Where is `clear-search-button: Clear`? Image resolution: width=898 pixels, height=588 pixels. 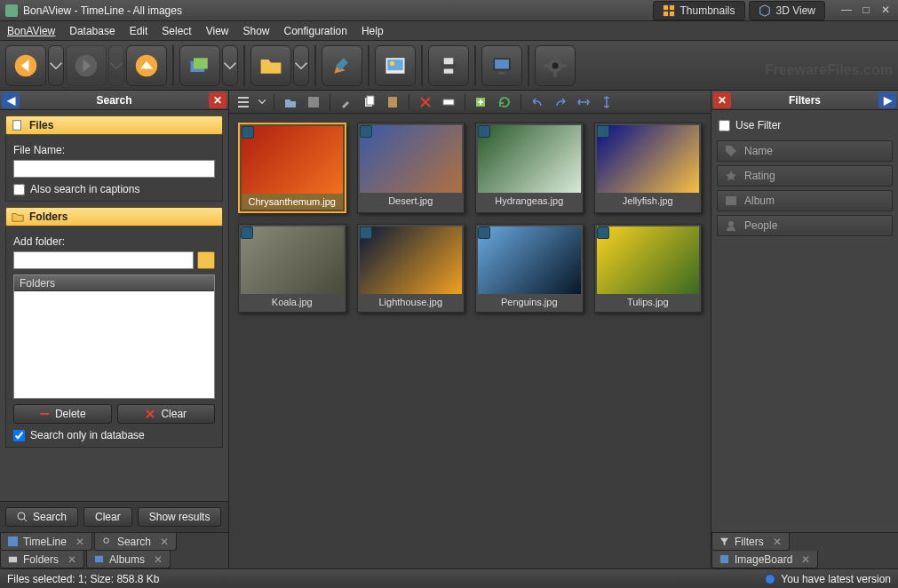 clear-search-button: Clear is located at coordinates (108, 517).